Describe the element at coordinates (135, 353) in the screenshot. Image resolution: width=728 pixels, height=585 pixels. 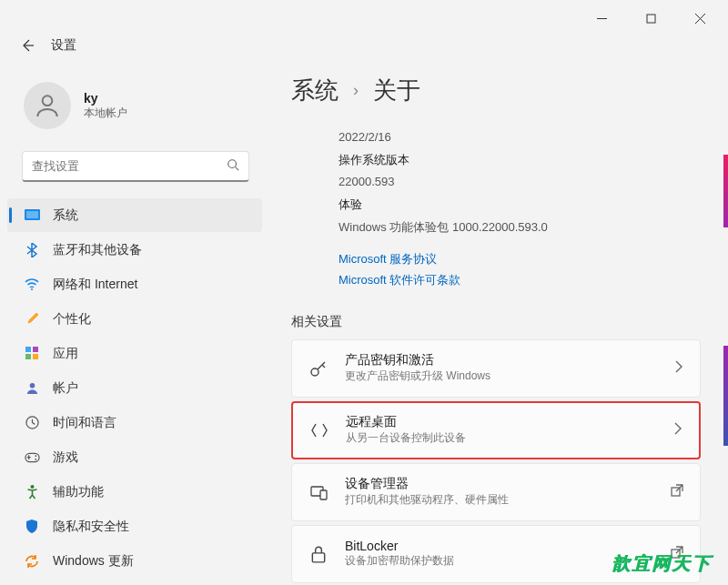
I see `nav-item-apps: 应用` at that location.